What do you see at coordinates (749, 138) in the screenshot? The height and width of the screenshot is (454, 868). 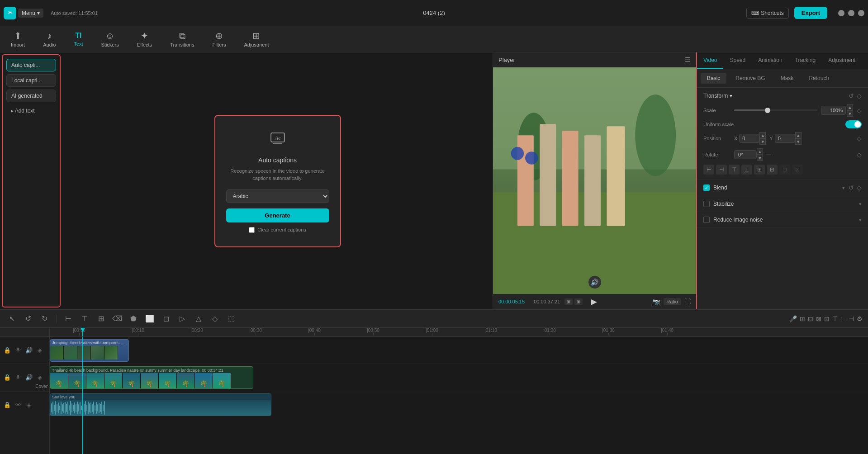 I see `pos-x-input` at bounding box center [749, 138].